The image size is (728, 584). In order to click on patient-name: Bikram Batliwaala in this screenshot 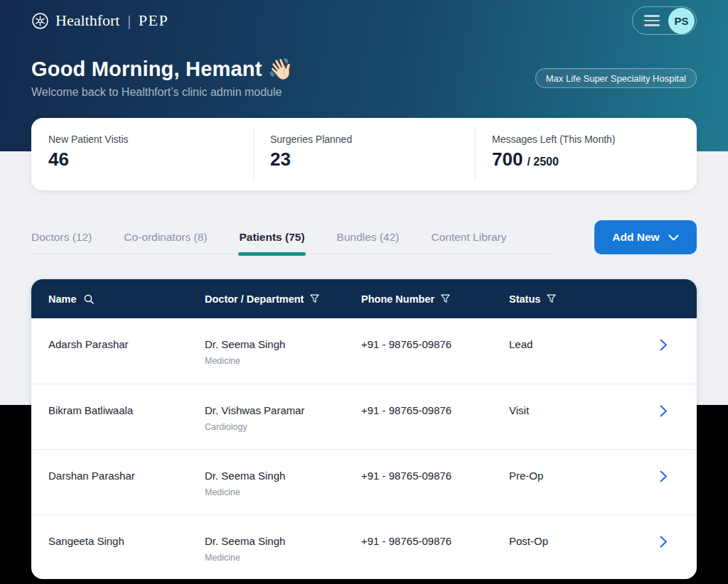, I will do `click(127, 411)`.